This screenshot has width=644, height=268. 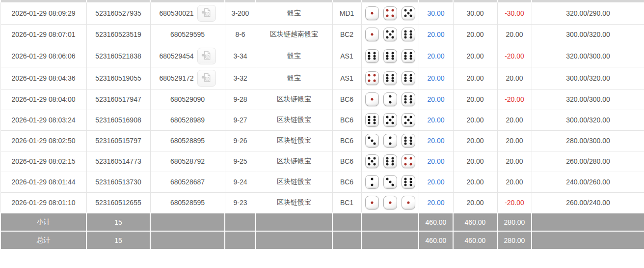 What do you see at coordinates (514, 222) in the screenshot?
I see `subtotal-profit: 280.00` at bounding box center [514, 222].